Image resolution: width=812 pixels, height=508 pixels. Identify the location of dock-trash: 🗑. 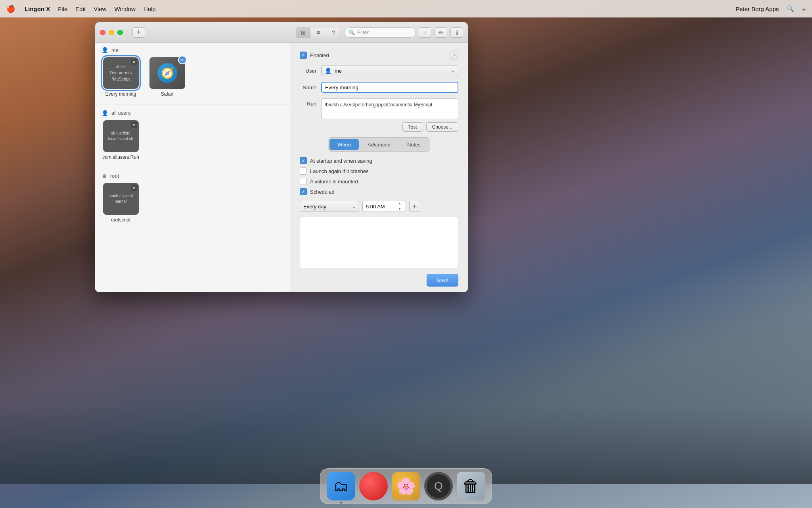
(471, 486).